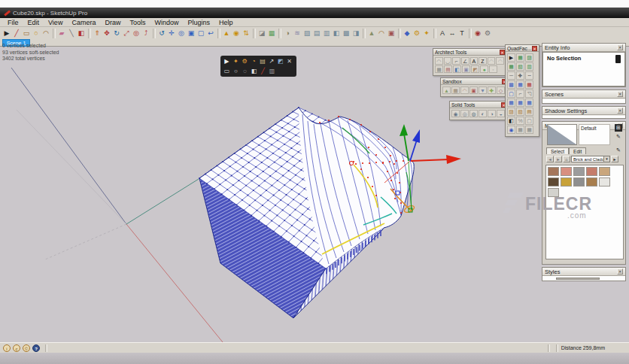  I want to click on move-icon: ✥, so click(107, 33).